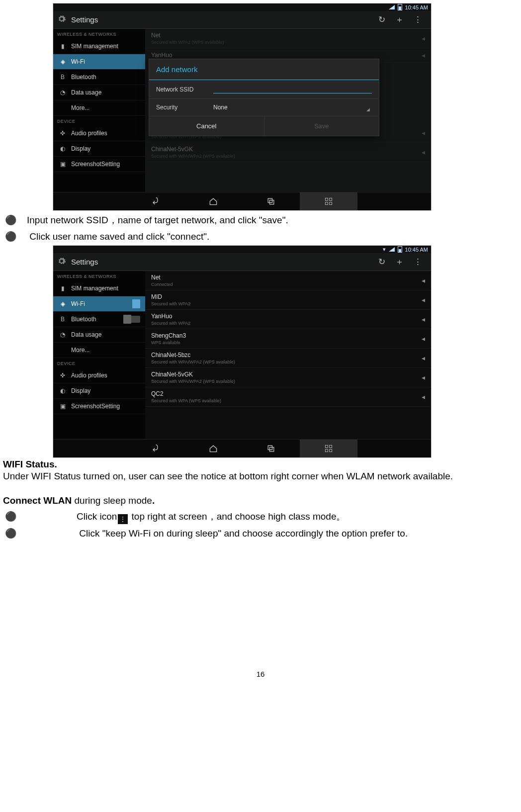 Image resolution: width=521 pixels, height=812 pixels. What do you see at coordinates (292, 90) in the screenshot?
I see `ssid-input` at bounding box center [292, 90].